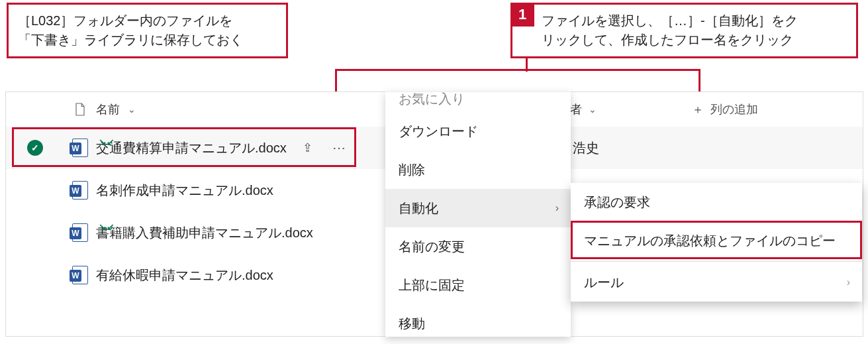 This screenshot has height=344, width=868. What do you see at coordinates (758, 109) in the screenshot?
I see `add-column-button: ＋ 列の追加` at bounding box center [758, 109].